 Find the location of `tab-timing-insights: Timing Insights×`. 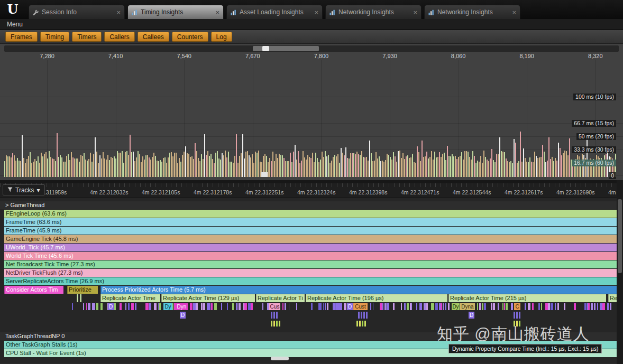

tab-timing-insights: Timing Insights× is located at coordinates (176, 12).